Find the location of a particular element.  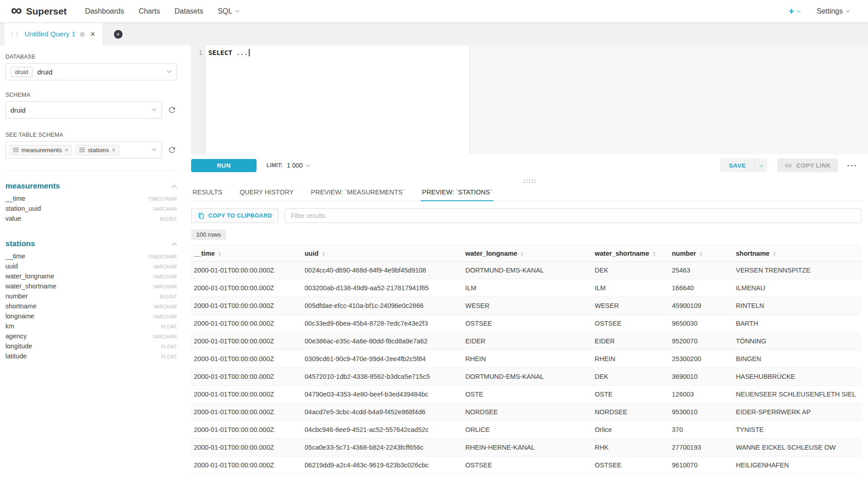

add-tab-plus-icon: + is located at coordinates (118, 34).